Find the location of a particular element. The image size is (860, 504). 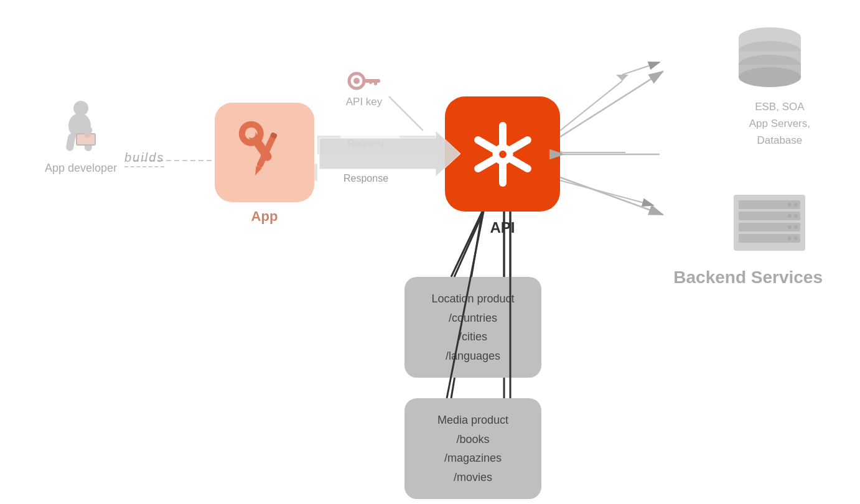

server-rack-icon is located at coordinates (769, 223).